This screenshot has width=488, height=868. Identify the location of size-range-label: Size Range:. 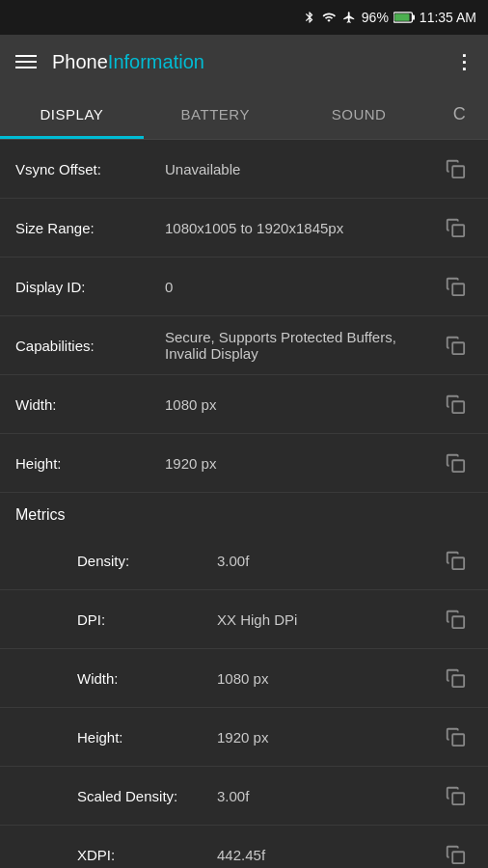
(91, 228).